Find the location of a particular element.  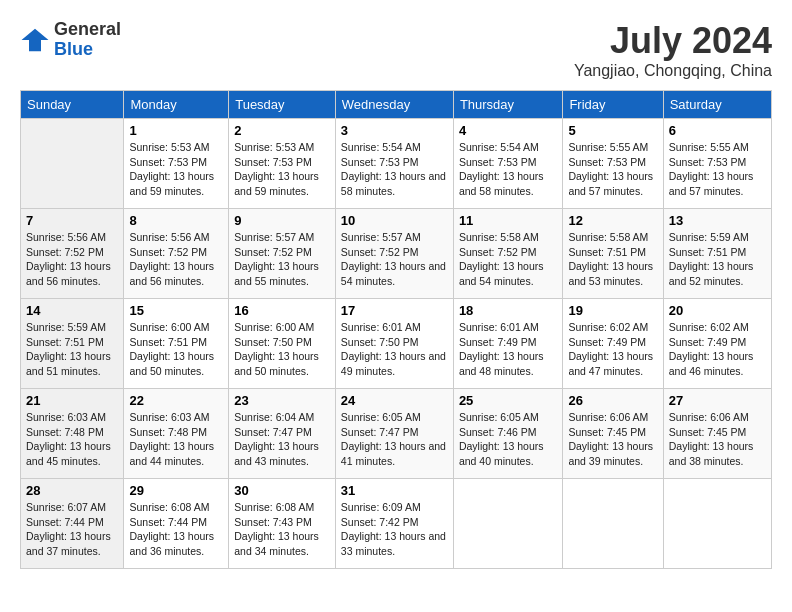

calendar-cell: 2Sunrise: 5:53 AMSunset: 7:53 PMDaylight… is located at coordinates (282, 164).